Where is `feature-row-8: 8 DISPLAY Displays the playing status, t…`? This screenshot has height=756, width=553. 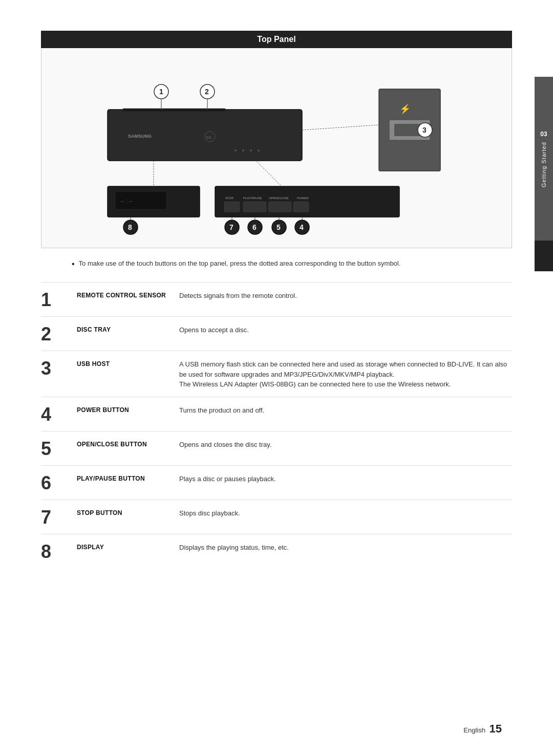
feature-row-8: 8 DISPLAY Displays the playing status, t… is located at coordinates (276, 551).